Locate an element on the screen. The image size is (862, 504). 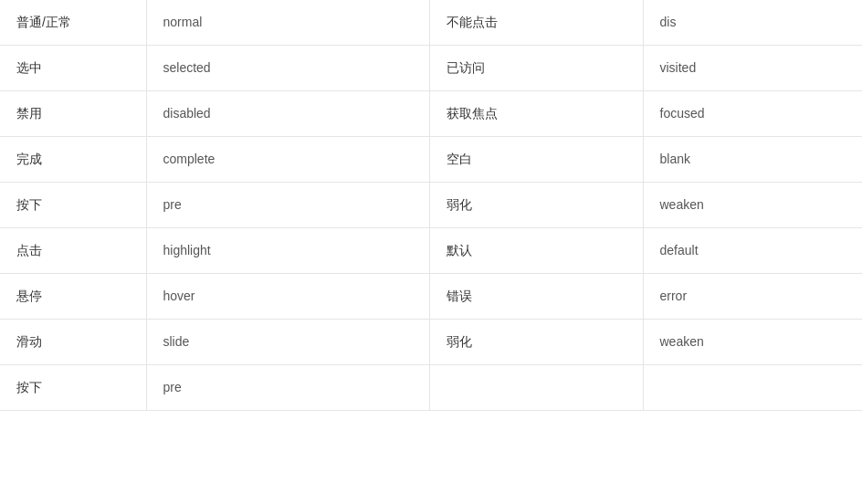
cell-r7-c3: weaken is located at coordinates (752, 342).